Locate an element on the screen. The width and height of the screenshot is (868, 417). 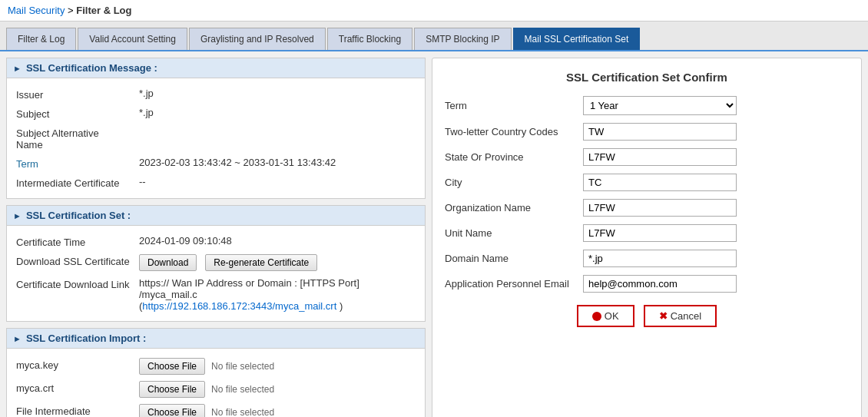
myca-crt-no-file: No file selected is located at coordinates (243, 389).